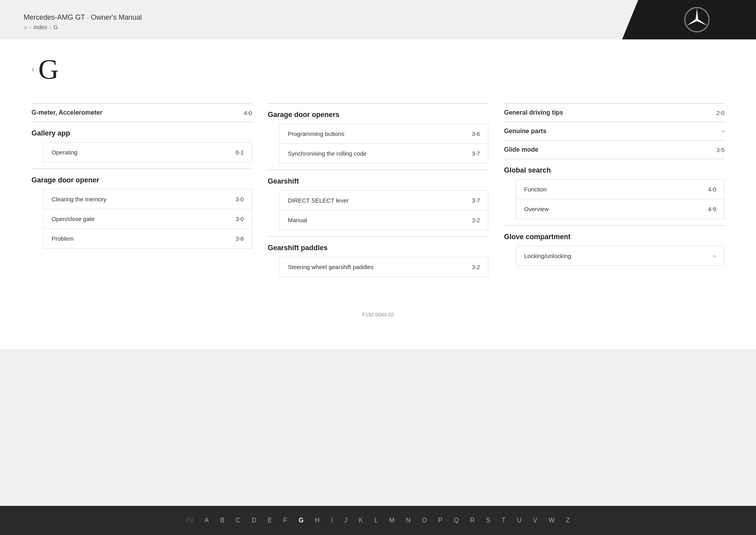 This screenshot has width=756, height=535. What do you see at coordinates (723, 131) in the screenshot?
I see `entry-genuine-parts-page: ››` at bounding box center [723, 131].